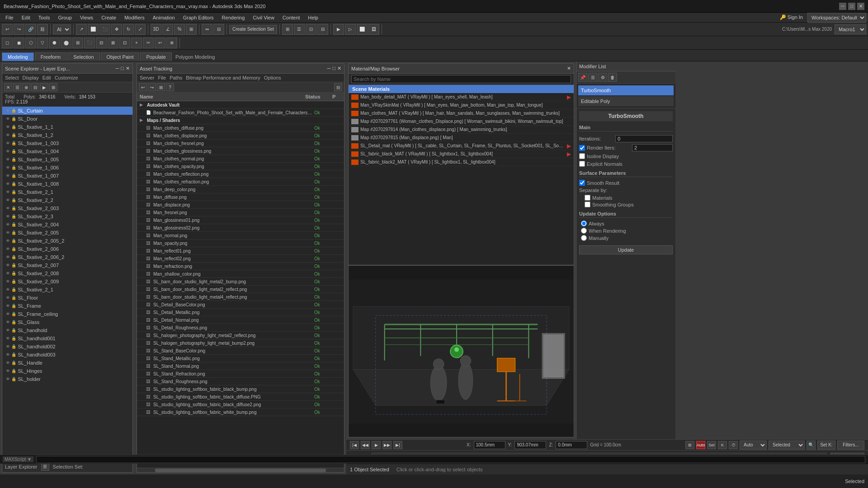 The height and width of the screenshot is (488, 868). Describe the element at coordinates (263, 18) in the screenshot. I see `menu-civil-view: Civil View` at that location.